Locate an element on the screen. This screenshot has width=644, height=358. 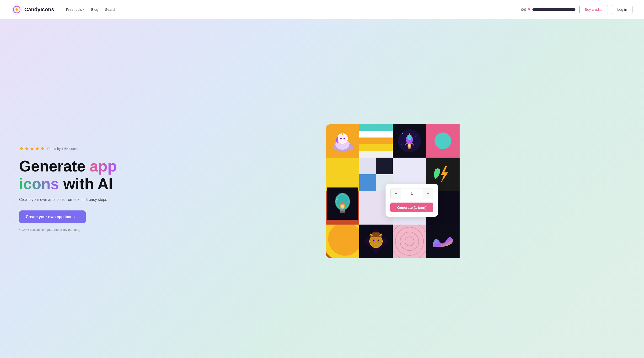
guarantee-text: * 100% satisfaction guaranteed (by human… is located at coordinates (84, 230).